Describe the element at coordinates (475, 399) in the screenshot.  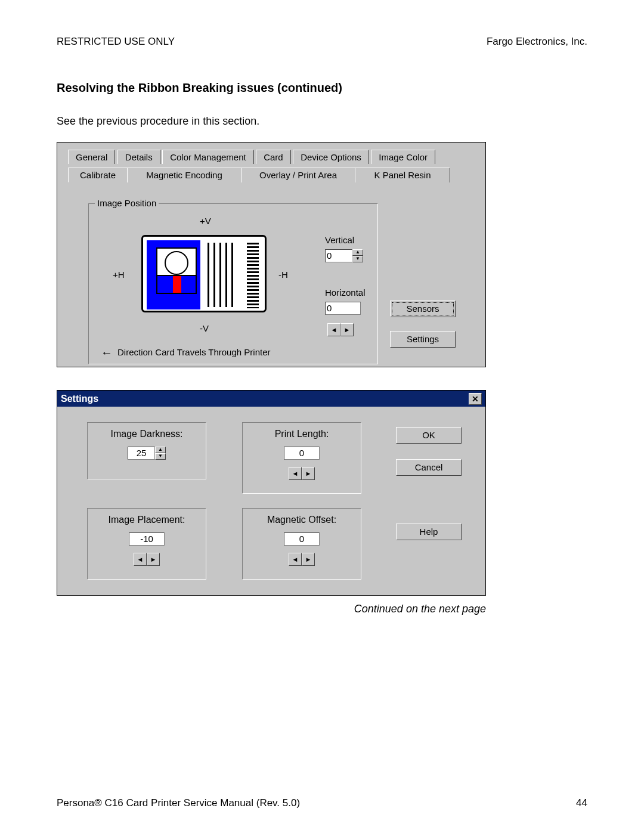
I see `close-icon: ✕` at that location.